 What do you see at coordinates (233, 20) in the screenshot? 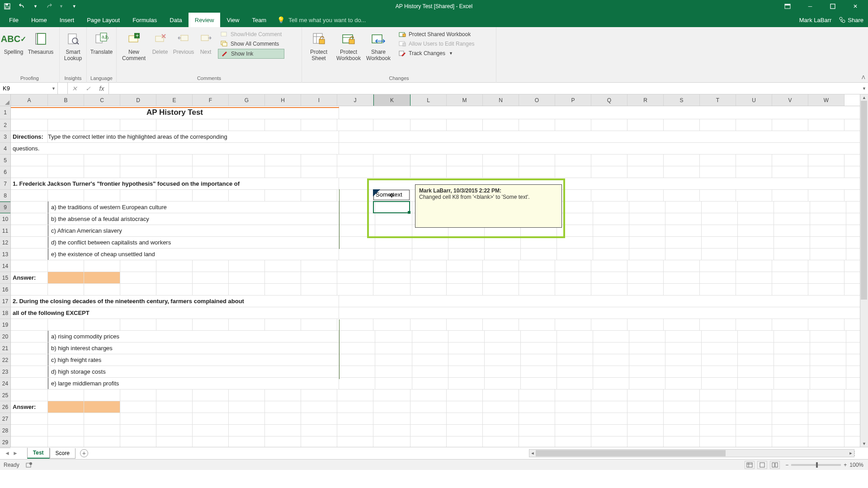
I see `tab-view: View` at bounding box center [233, 20].